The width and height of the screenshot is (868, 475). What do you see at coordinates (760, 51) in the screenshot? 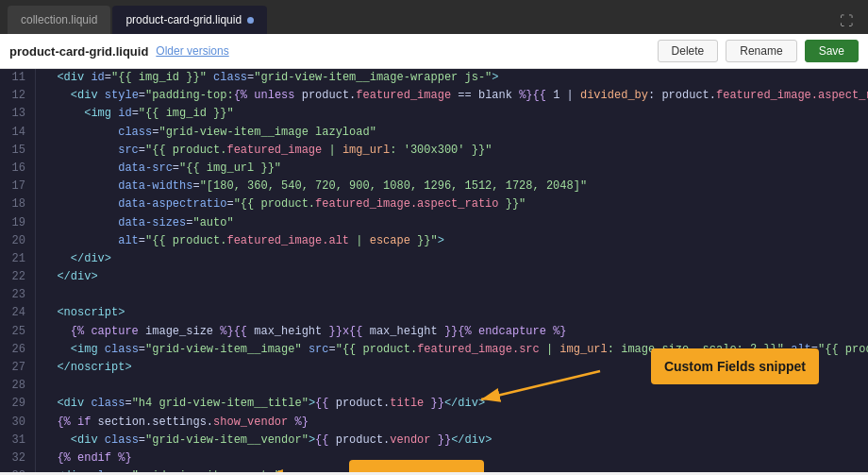
I see `rename-button: Rename` at bounding box center [760, 51].